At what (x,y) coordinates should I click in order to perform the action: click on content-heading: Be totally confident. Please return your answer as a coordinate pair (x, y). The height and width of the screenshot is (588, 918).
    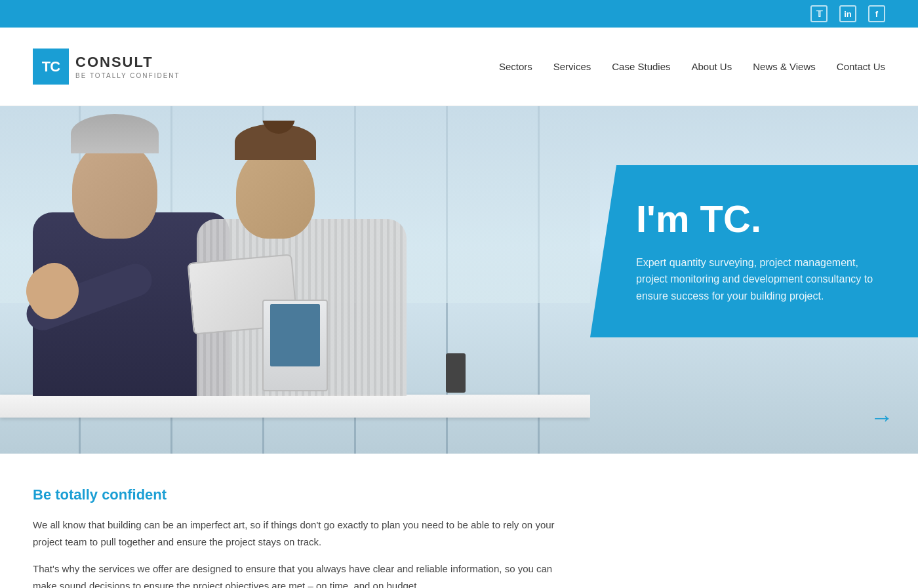
    Looking at the image, I should click on (295, 495).